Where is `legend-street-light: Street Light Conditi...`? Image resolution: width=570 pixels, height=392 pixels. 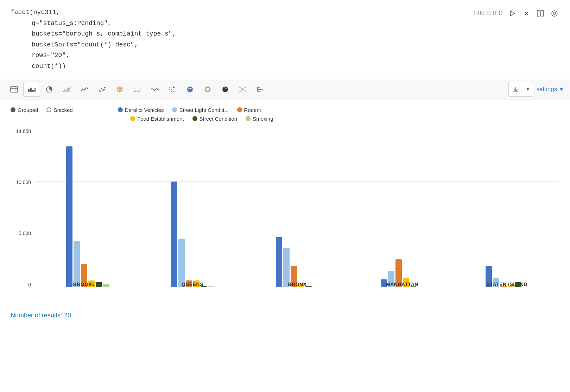
legend-street-light: Street Light Conditi... is located at coordinates (200, 110).